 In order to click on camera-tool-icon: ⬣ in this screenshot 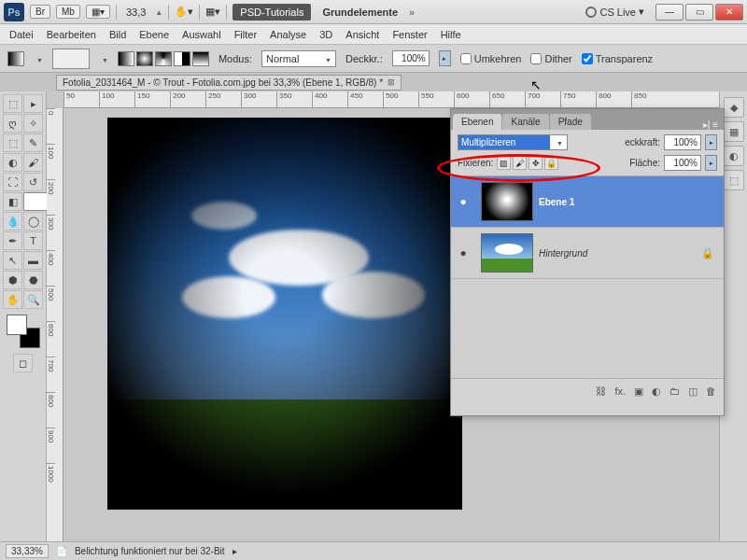, I will do `click(34, 280)`.